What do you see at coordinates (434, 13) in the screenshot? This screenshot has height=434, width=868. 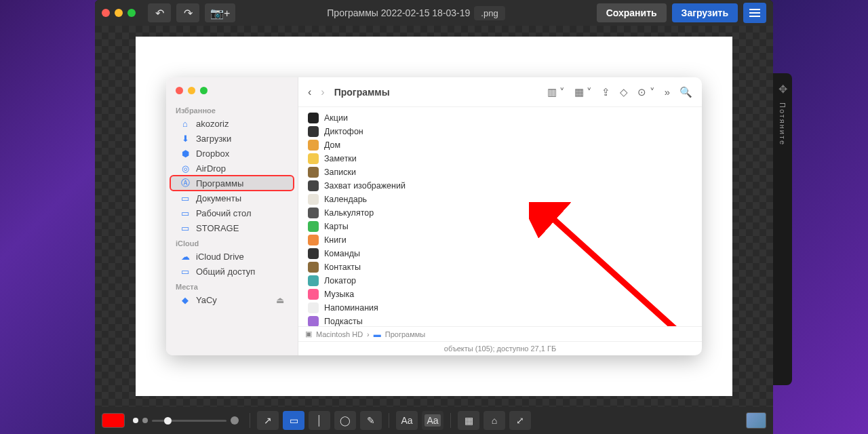 I see `editor-titlebar: ↶ ↷ 📷+ Программы 2022-02-15 18-03-19 .pn…` at bounding box center [434, 13].